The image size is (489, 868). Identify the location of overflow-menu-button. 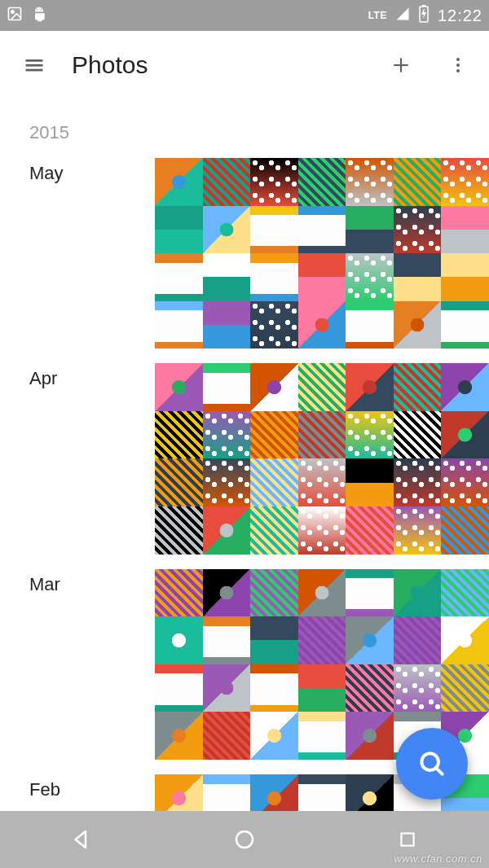
(458, 65).